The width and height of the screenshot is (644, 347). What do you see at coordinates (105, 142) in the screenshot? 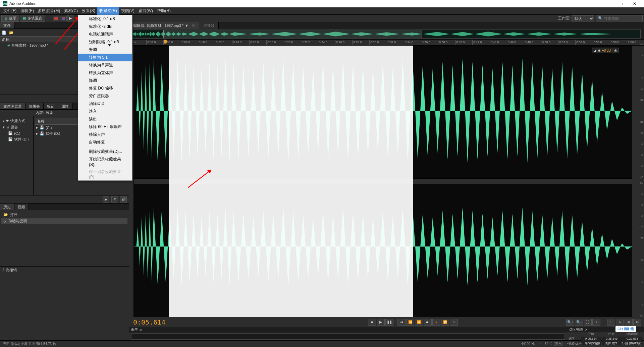
I see `fav-auto-heal: 自动修复` at bounding box center [105, 142].